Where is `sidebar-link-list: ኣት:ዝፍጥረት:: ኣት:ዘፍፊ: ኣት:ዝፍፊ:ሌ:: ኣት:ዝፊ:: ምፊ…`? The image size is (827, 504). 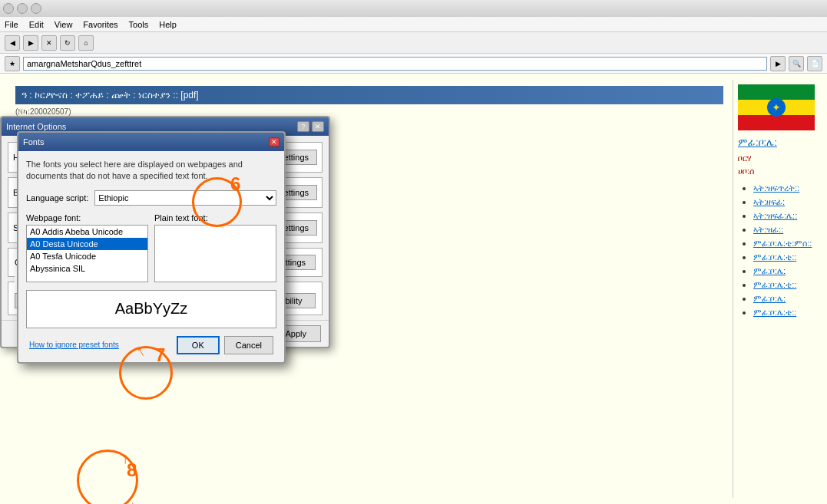 sidebar-link-list: ኣት:ዝፍጥረት:: ኣት:ዘፍፊ: ኣት:ዝፍፊ:ሌ:: ኣት:ዝፊ:: ምፊ… is located at coordinates (785, 250).